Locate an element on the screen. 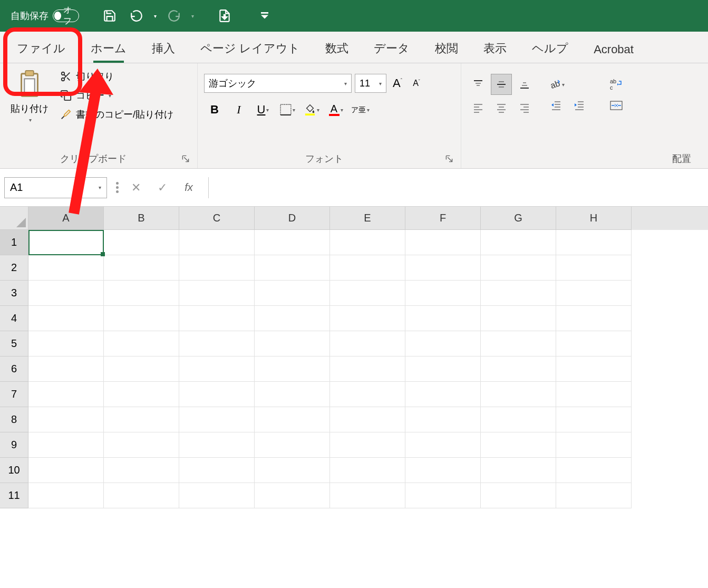  align-right-button is located at coordinates (525, 108).